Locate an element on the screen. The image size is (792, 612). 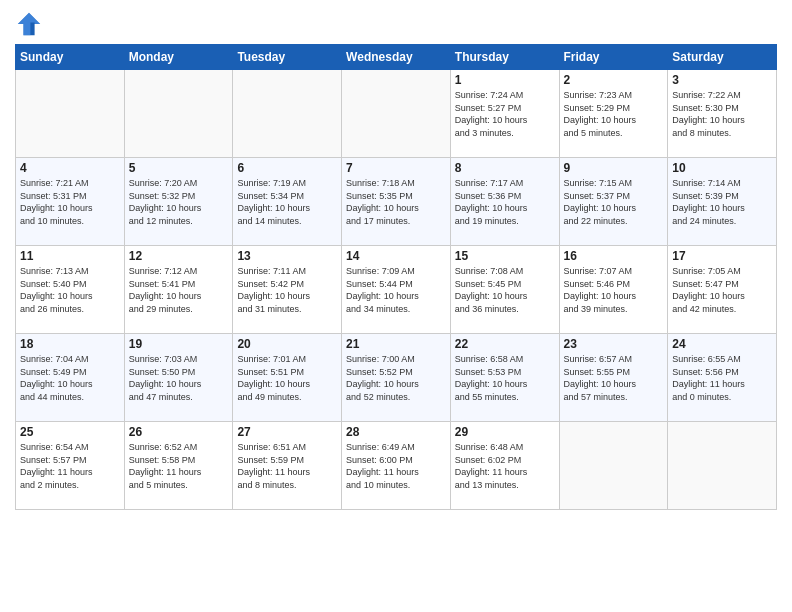
day-number: 16 is located at coordinates (614, 256).